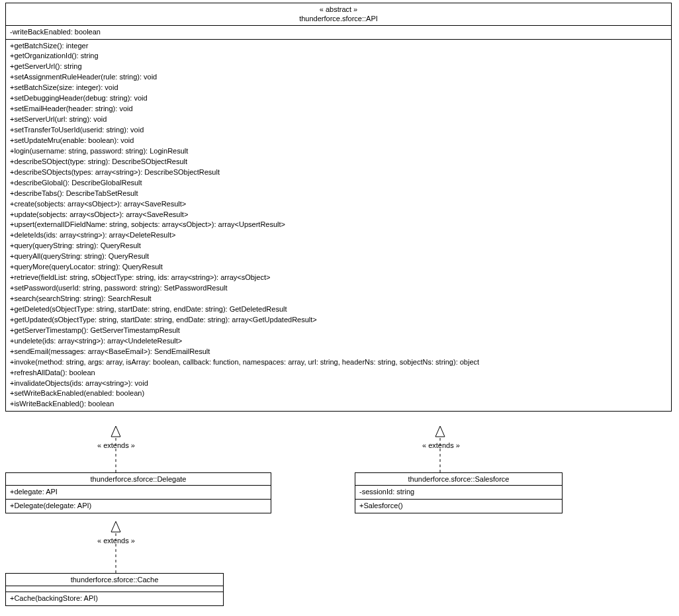 This screenshot has width=679, height=616. I want to click on member: +getUpdated(sObjectType: string, startDa…, so click(339, 320).